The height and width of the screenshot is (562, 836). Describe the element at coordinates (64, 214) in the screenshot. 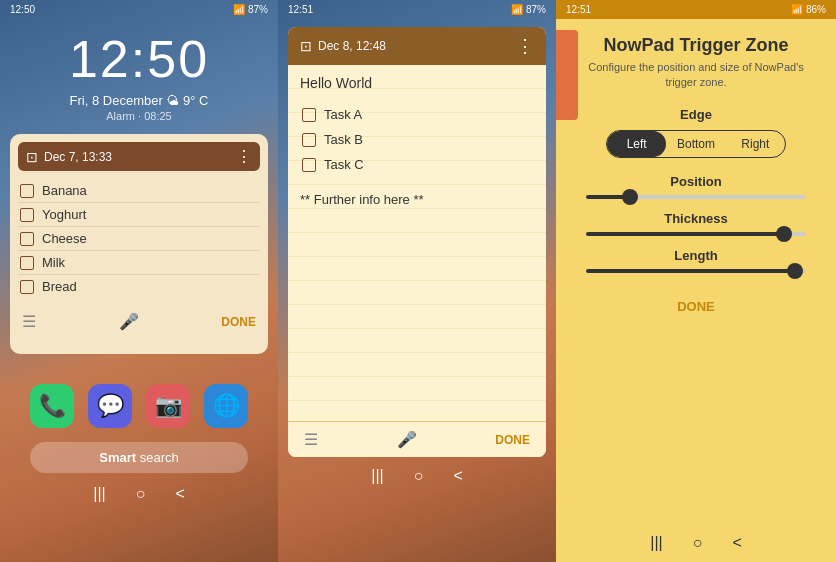

I see `item-label: Yoghurt` at that location.